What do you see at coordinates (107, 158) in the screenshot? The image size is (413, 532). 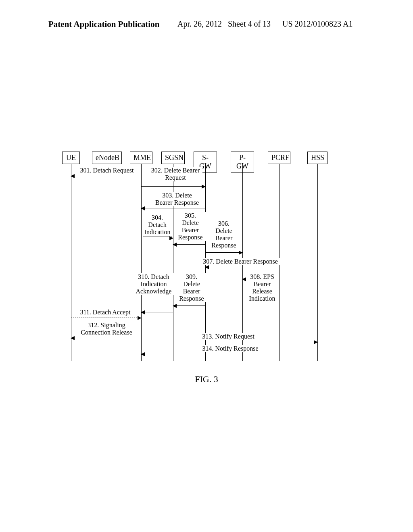 I see `node-enodeb: eNodeB` at bounding box center [107, 158].